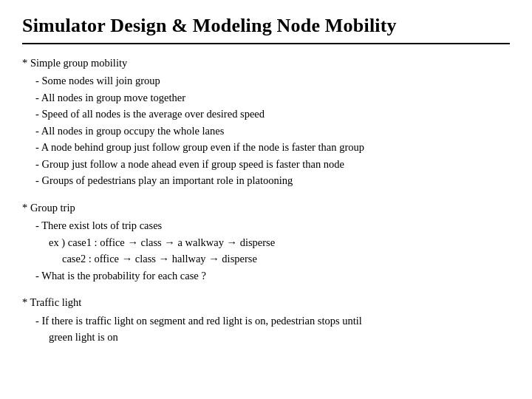 The width and height of the screenshot is (532, 399). What do you see at coordinates (266, 131) in the screenshot?
I see `bullet-item: - All nodes in group occupy the whole la…` at bounding box center [266, 131].